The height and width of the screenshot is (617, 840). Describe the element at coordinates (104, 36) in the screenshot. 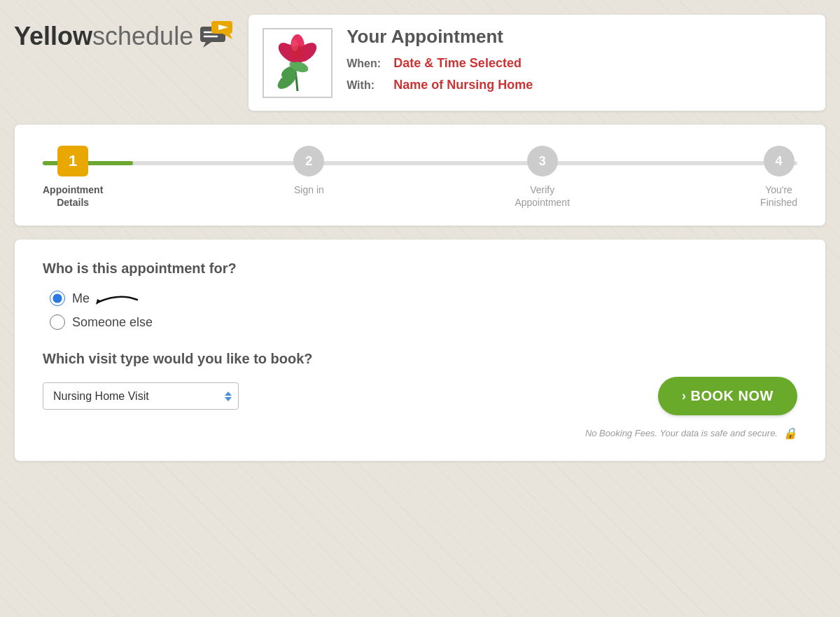

I see `logo-text: Yellowschedule` at that location.